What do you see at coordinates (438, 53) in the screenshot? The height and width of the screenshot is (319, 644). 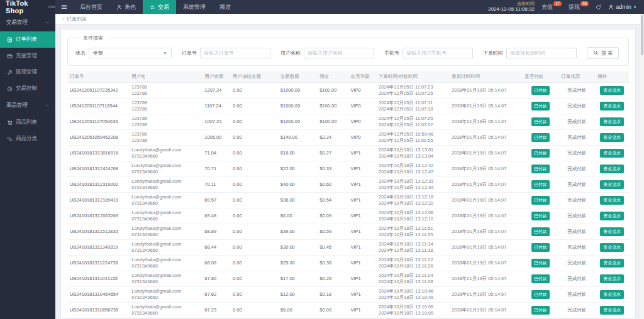 I see `phone-input` at bounding box center [438, 53].